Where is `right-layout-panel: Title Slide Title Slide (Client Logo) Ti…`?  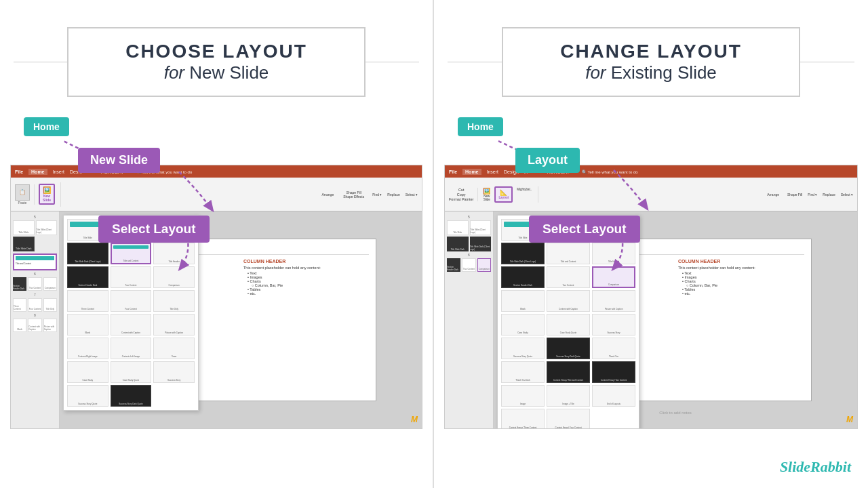 right-layout-panel: Title Slide Title Slide (Client Logo) Ti… is located at coordinates (568, 322).